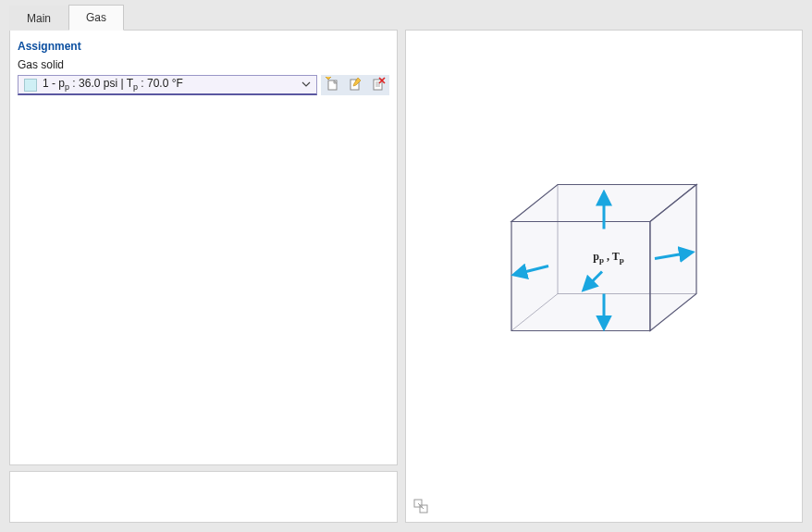  Describe the element at coordinates (355, 85) in the screenshot. I see `edit-document-icon` at that location.